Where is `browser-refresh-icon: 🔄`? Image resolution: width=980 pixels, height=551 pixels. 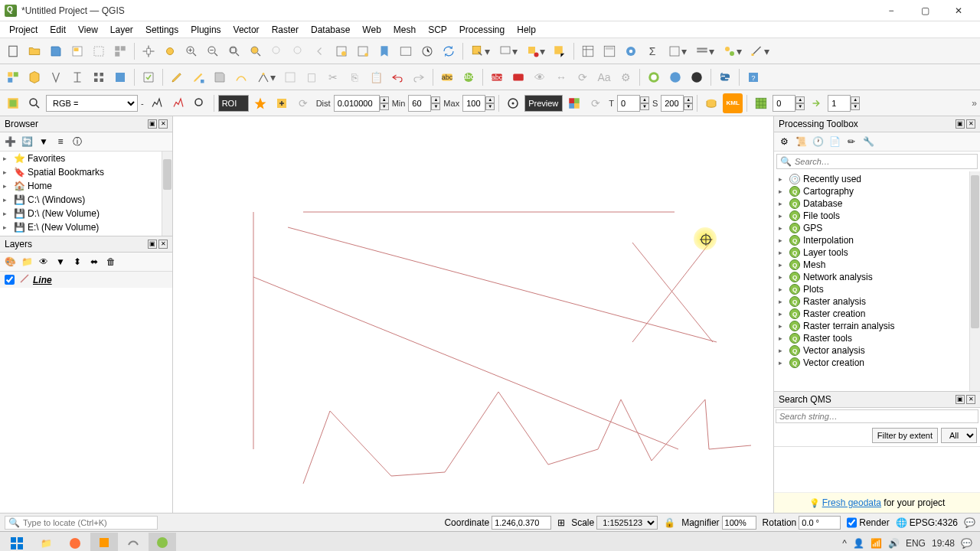 browser-refresh-icon: 🔄 is located at coordinates (27, 142).